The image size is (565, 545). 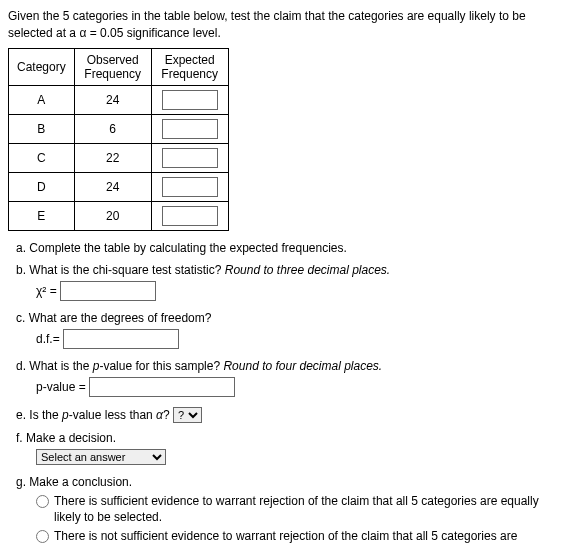 I want to click on cat-cell: D, so click(x=42, y=186).